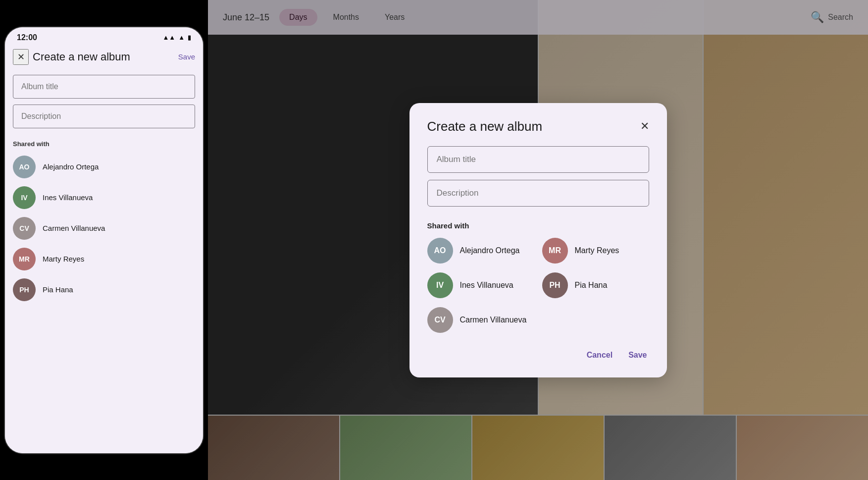 This screenshot has width=868, height=480. Describe the element at coordinates (169, 38) in the screenshot. I see `signal-icon: ▲▲` at that location.